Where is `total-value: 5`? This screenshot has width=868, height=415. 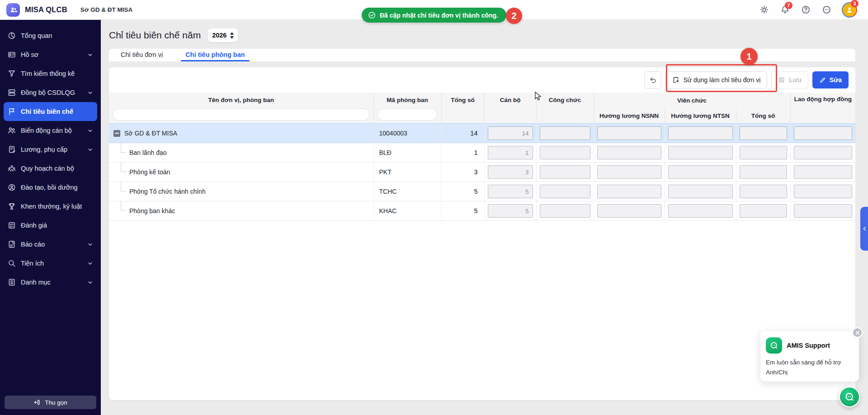 total-value: 5 is located at coordinates (463, 191).